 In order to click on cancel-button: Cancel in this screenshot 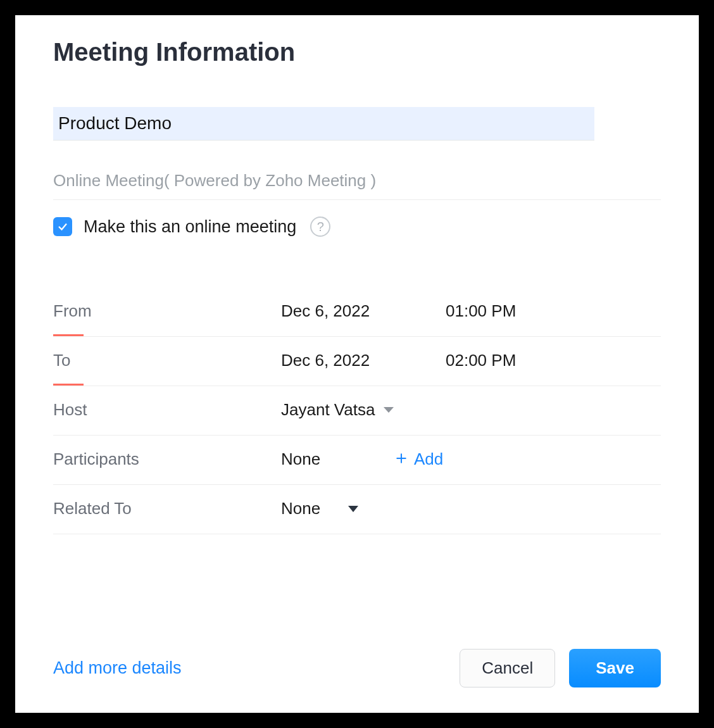, I will do `click(508, 668)`.